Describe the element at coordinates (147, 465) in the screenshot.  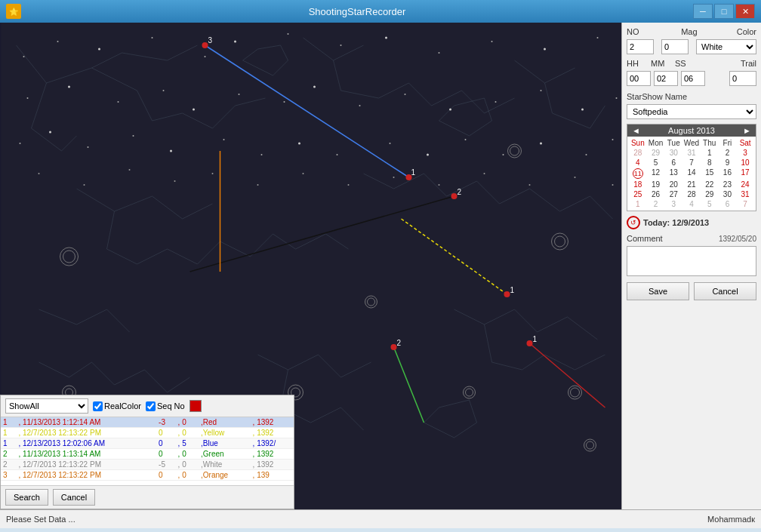
I see `table-row: 2 , 12/7/2013 12:13:22 PM -5 , 0 ,White …` at that location.